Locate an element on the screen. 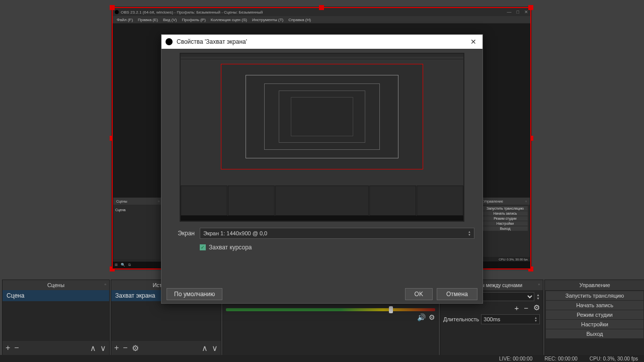 The width and height of the screenshot is (644, 362). dialog-title: Свойства 'Захват экрана' is located at coordinates (212, 42).